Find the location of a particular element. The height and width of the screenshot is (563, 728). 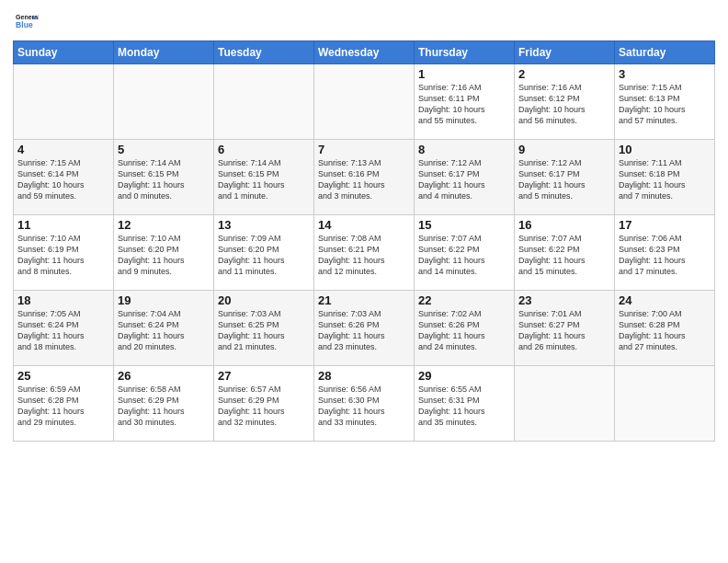

calendar-cell: 23Sunrise: 7:01 AM Sunset: 6:27 PM Dayli… is located at coordinates (564, 328).